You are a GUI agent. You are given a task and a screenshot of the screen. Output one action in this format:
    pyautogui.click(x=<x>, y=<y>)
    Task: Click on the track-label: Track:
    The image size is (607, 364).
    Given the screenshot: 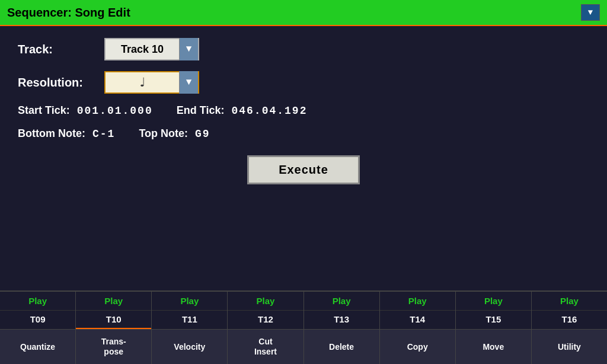 What is the action you would take?
    pyautogui.click(x=56, y=50)
    